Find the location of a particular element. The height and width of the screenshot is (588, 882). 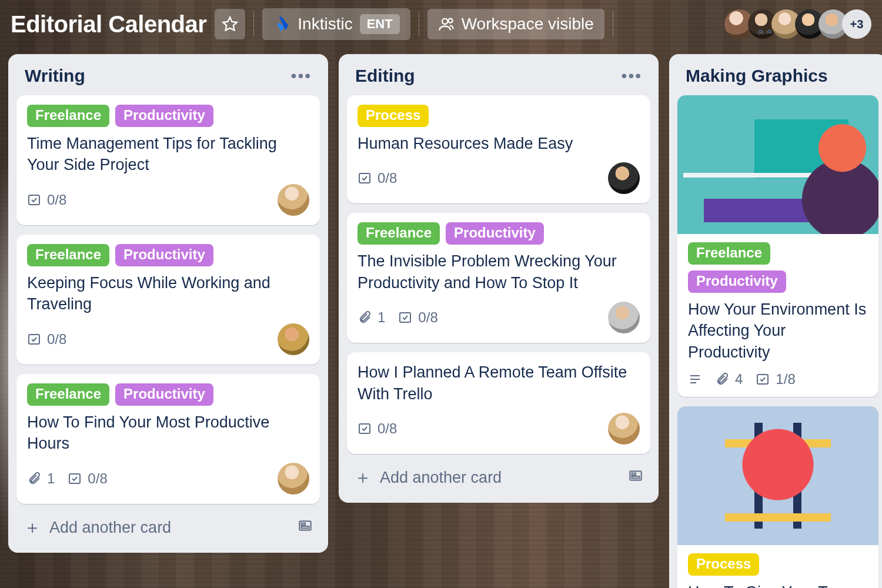

card: Process Human Resources Made Easy 0/8 is located at coordinates (499, 149).